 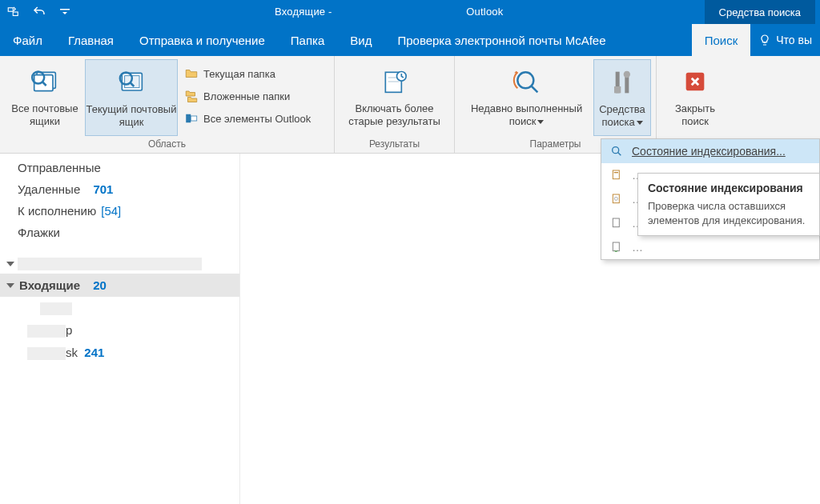 What do you see at coordinates (131, 82) in the screenshot?
I see `current-mailbox-icon` at bounding box center [131, 82].